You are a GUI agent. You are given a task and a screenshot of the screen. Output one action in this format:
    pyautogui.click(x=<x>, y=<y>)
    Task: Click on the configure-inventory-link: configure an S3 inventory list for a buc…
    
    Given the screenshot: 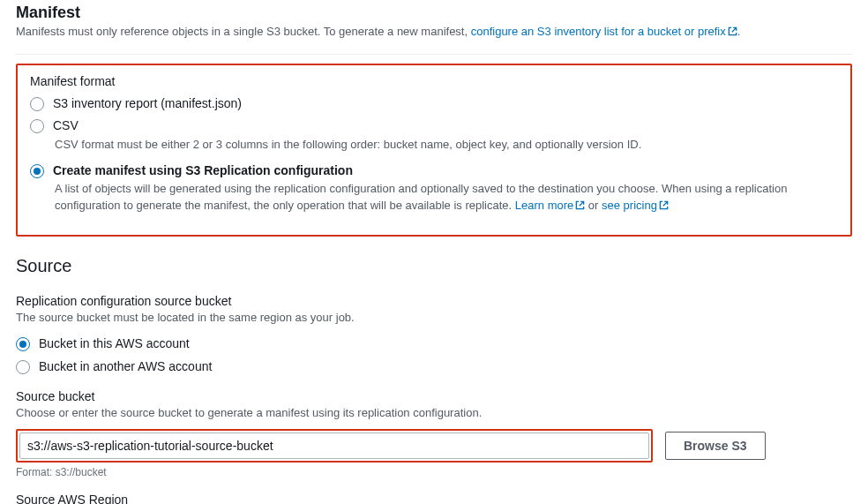 What is the action you would take?
    pyautogui.click(x=604, y=32)
    